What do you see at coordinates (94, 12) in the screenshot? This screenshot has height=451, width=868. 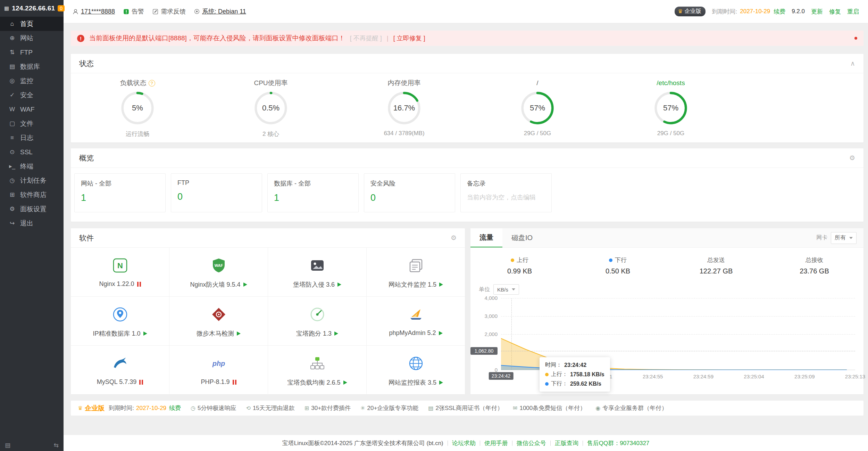 I see `user-account: 171****8888` at bounding box center [94, 12].